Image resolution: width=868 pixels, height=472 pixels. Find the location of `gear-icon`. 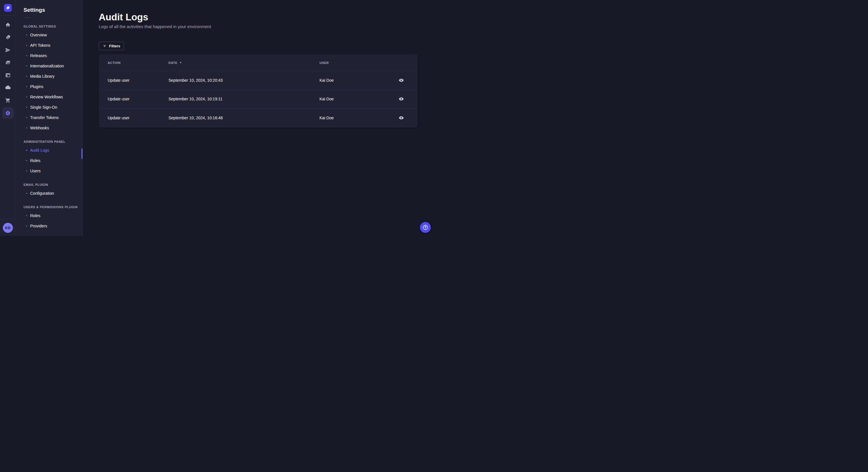

gear-icon is located at coordinates (8, 113).